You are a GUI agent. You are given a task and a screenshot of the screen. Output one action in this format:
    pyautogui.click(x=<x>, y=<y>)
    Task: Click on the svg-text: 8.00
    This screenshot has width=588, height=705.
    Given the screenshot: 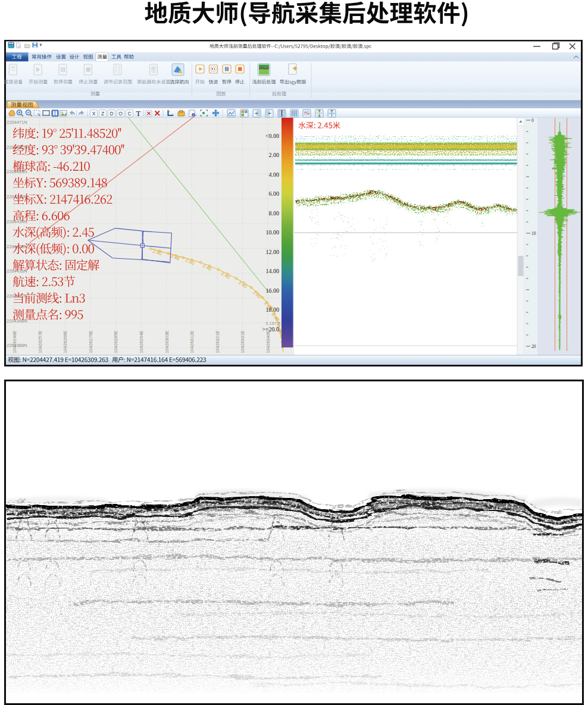 What is the action you would take?
    pyautogui.click(x=274, y=213)
    